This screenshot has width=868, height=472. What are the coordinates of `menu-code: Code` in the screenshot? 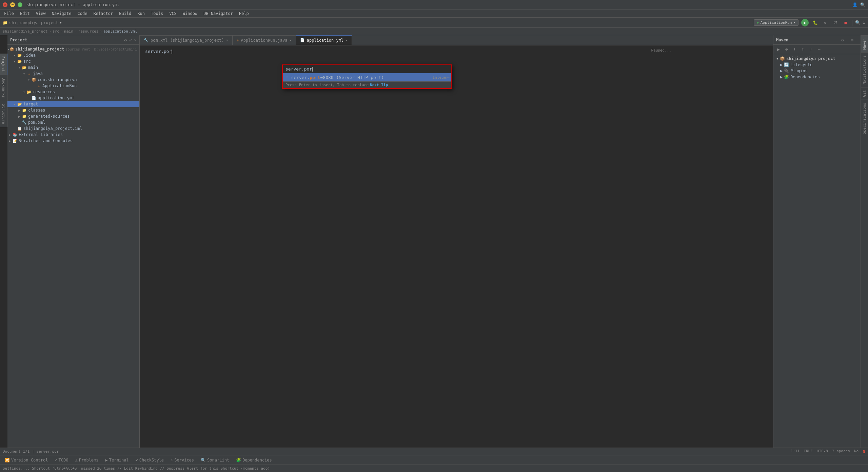 It's located at (83, 14).